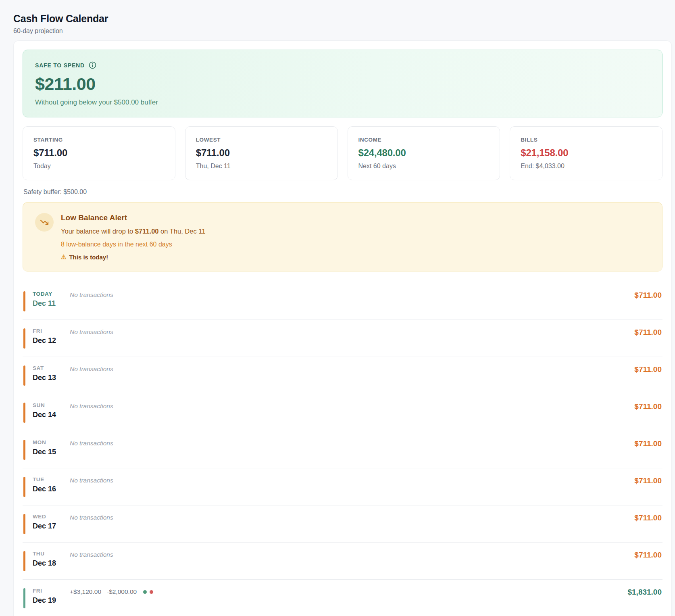 The image size is (675, 616). What do you see at coordinates (51, 516) in the screenshot?
I see `day-weekday: WED` at bounding box center [51, 516].